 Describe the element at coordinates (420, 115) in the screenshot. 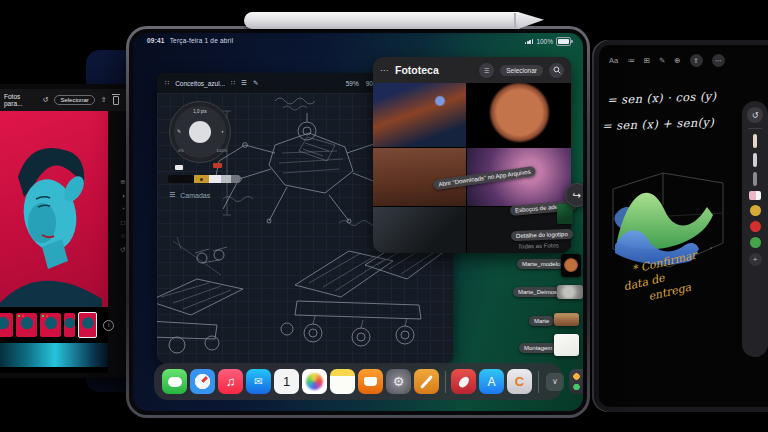

I see `photo-nebula-blue` at that location.